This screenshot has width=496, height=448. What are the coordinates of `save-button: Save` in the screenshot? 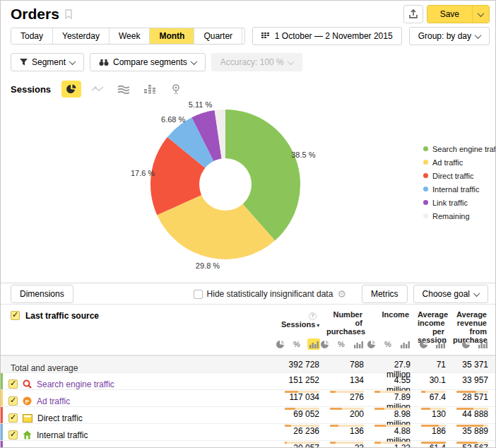 It's located at (449, 14).